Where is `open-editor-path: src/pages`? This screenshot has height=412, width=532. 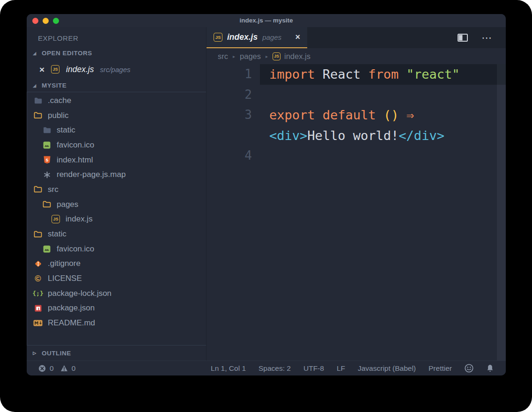 open-editor-path: src/pages is located at coordinates (115, 69).